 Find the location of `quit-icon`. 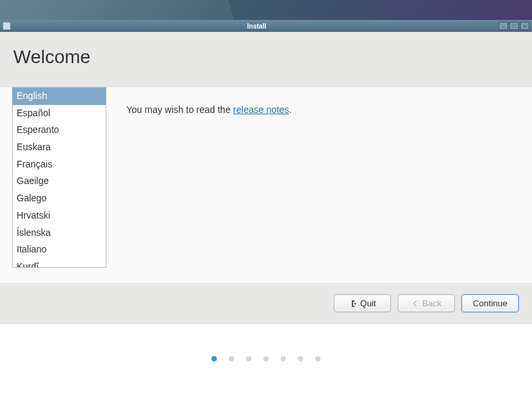

quit-icon is located at coordinates (353, 304).